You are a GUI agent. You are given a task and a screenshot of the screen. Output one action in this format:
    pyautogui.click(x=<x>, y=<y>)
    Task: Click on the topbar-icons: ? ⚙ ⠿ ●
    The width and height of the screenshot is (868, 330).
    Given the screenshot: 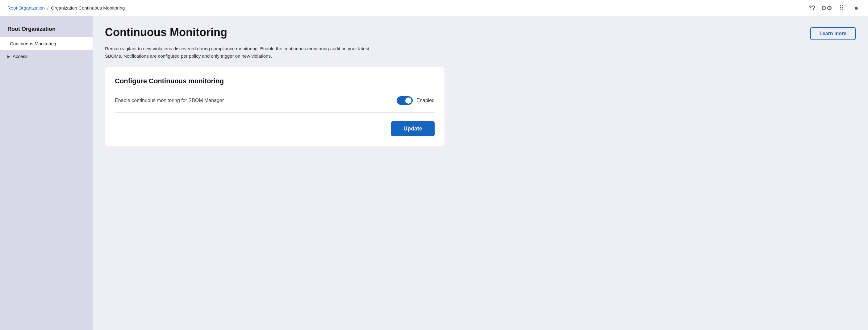 What is the action you would take?
    pyautogui.click(x=834, y=8)
    